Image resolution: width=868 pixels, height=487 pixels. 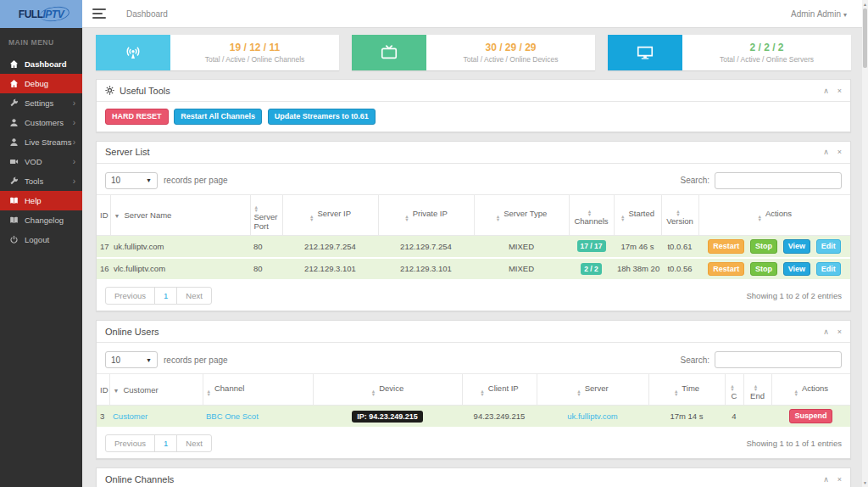 I want to click on sidebar-item-tools: Tools ›, so click(x=41, y=182).